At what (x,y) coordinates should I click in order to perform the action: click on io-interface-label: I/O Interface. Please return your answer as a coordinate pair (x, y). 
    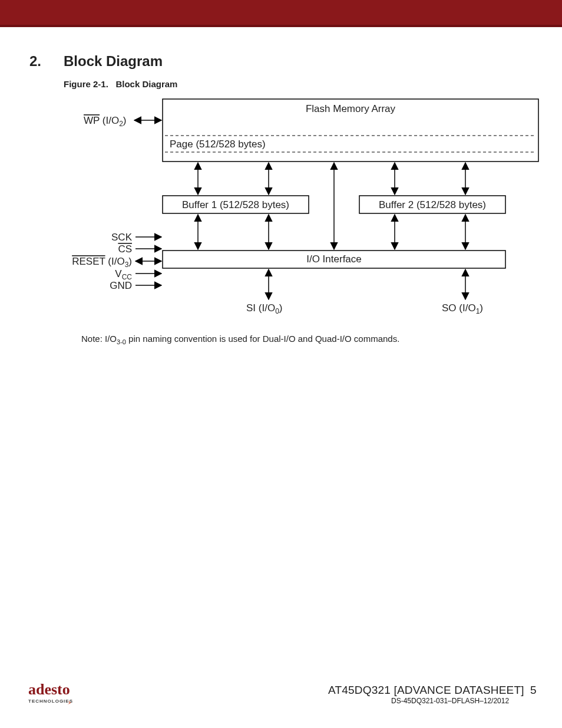
    Looking at the image, I should click on (334, 259).